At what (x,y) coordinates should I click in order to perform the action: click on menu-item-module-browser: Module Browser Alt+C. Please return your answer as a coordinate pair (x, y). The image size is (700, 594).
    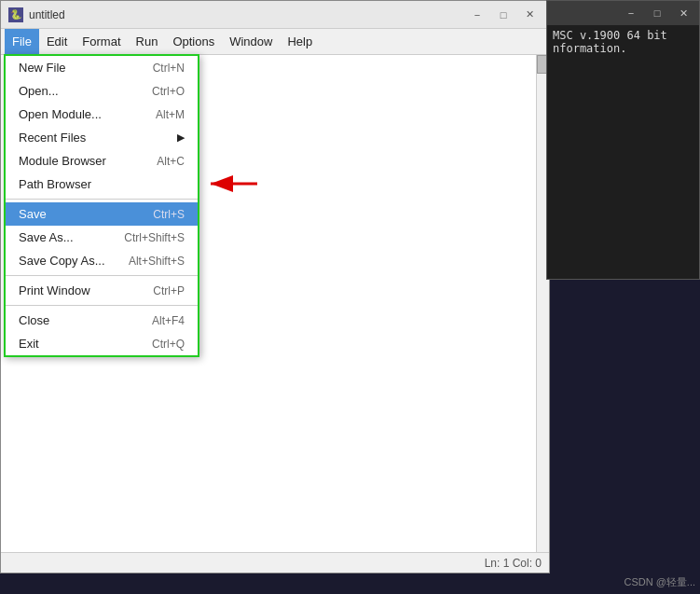
    Looking at the image, I should click on (102, 160).